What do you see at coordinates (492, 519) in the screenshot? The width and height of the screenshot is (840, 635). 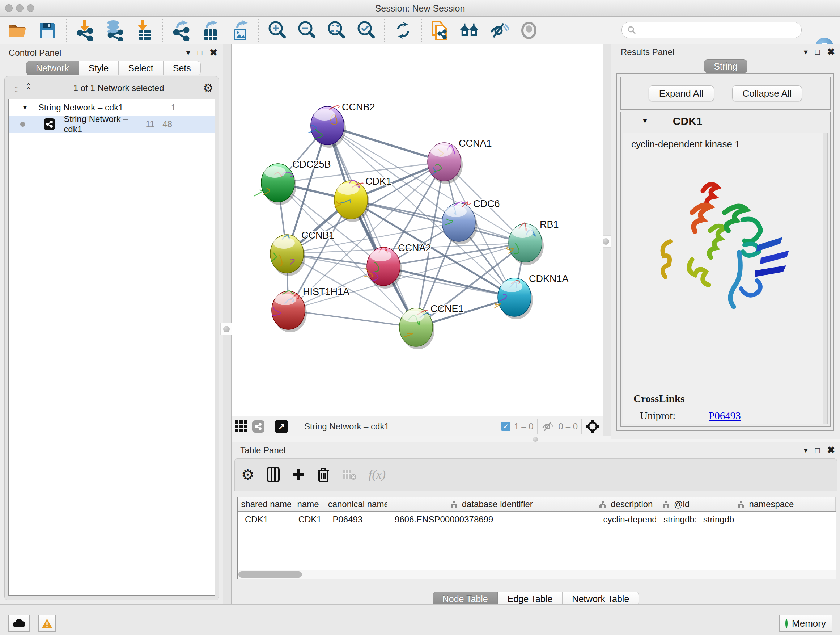 I see `table-cell: 9606.ENSP00000378699` at bounding box center [492, 519].